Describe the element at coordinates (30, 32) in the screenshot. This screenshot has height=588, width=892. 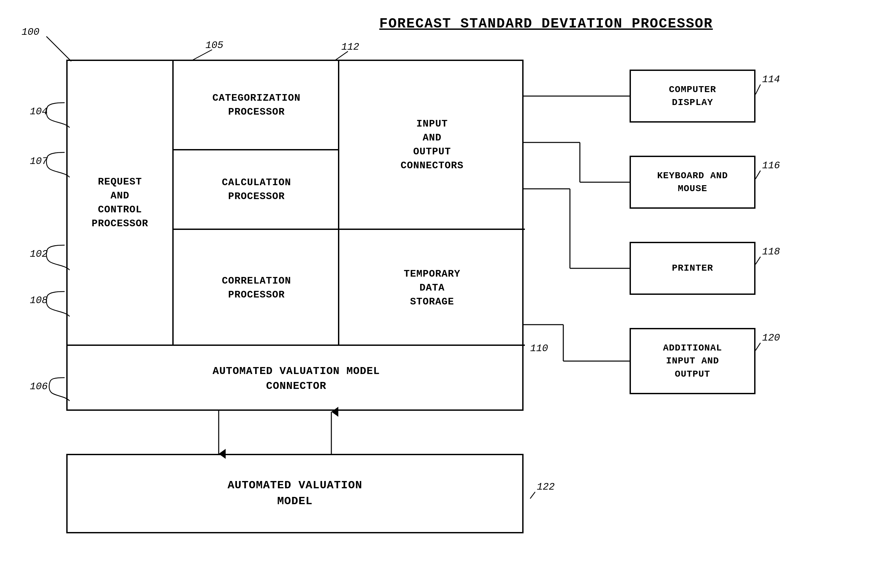
I see `ref-100: 100` at that location.